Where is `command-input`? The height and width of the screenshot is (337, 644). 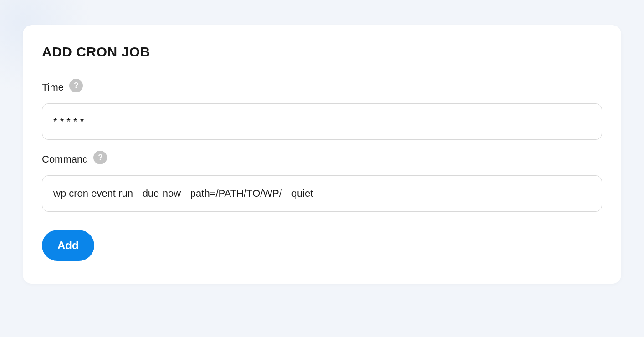 command-input is located at coordinates (322, 194).